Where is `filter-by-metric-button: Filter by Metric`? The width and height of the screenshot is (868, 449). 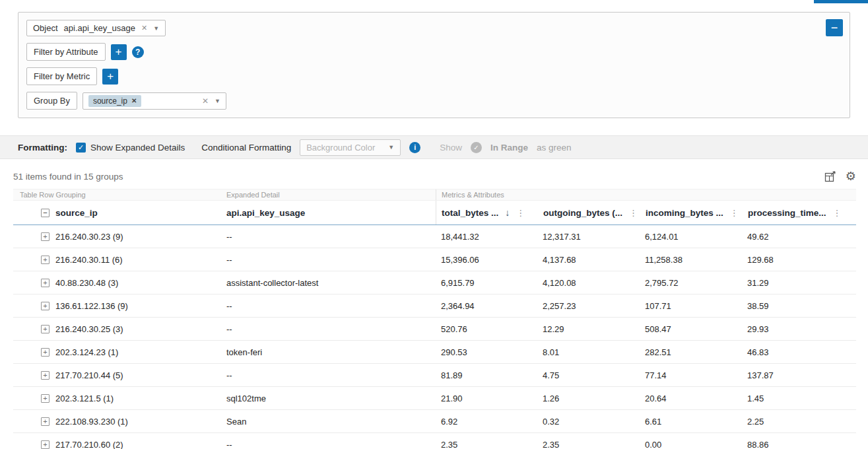
filter-by-metric-button: Filter by Metric is located at coordinates (62, 77).